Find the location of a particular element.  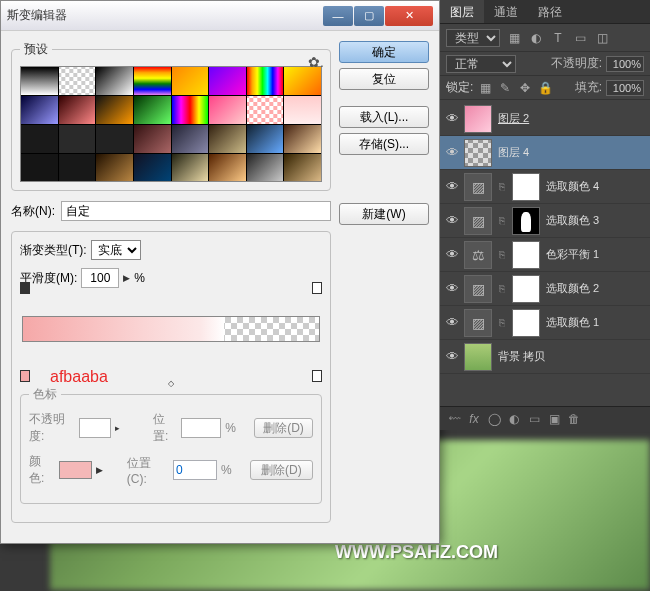

layer-row: 👁 背景 拷贝 is located at coordinates (545, 357).